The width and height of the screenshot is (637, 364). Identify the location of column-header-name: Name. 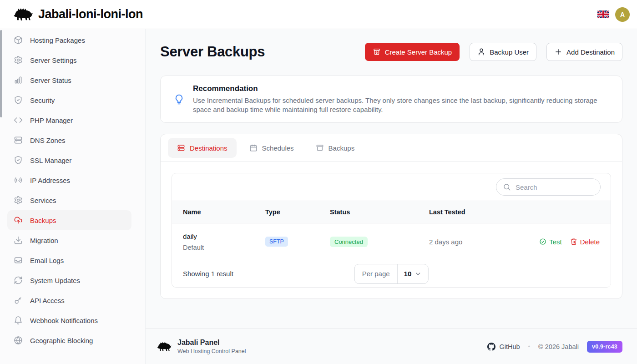
(224, 212).